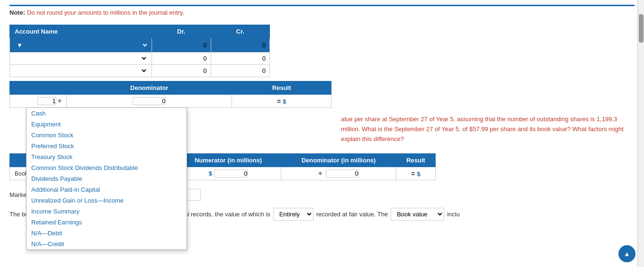 Image resolution: width=644 pixels, height=267 pixels. Describe the element at coordinates (80, 59) in the screenshot. I see `account-select-2: CashEquipmentCommon Stock Preferred Stoc…` at that location.